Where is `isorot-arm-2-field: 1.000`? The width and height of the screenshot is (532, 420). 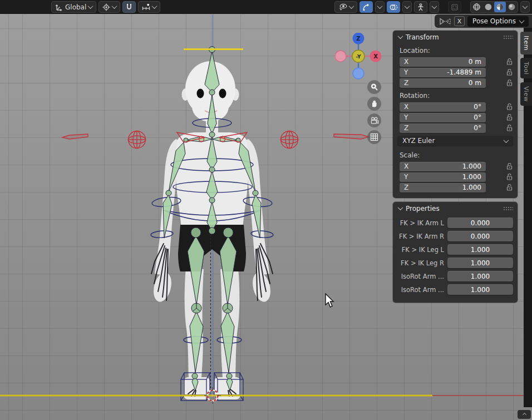
isorot-arm-2-field: 1.000 is located at coordinates (480, 289).